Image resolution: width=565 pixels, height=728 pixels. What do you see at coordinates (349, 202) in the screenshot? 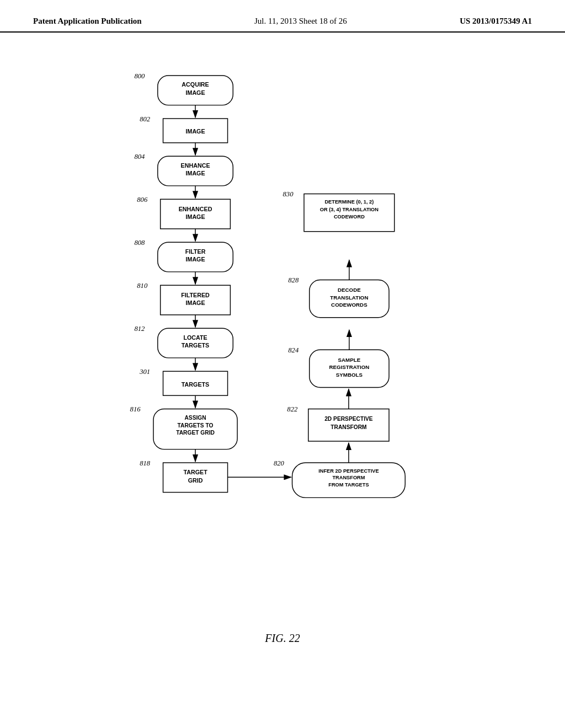
I see `svg-text: DETERMINE (0, 1, 2)` at bounding box center [349, 202].